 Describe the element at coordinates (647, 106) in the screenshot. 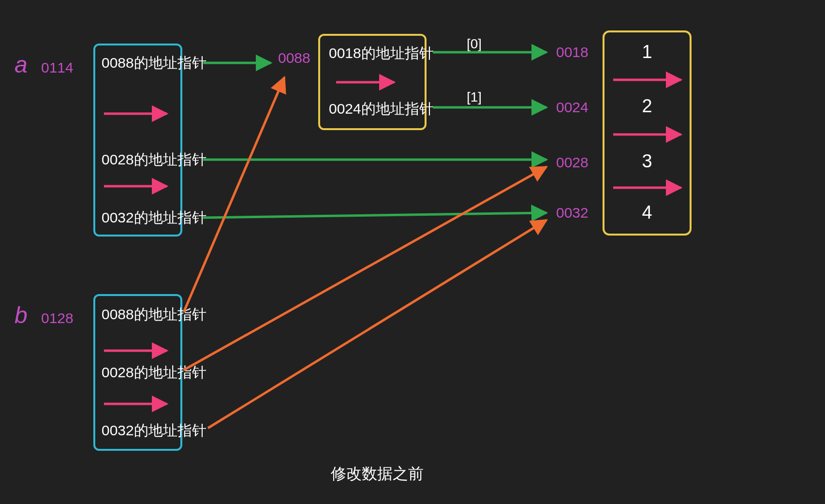

I see `value-1: 2` at that location.